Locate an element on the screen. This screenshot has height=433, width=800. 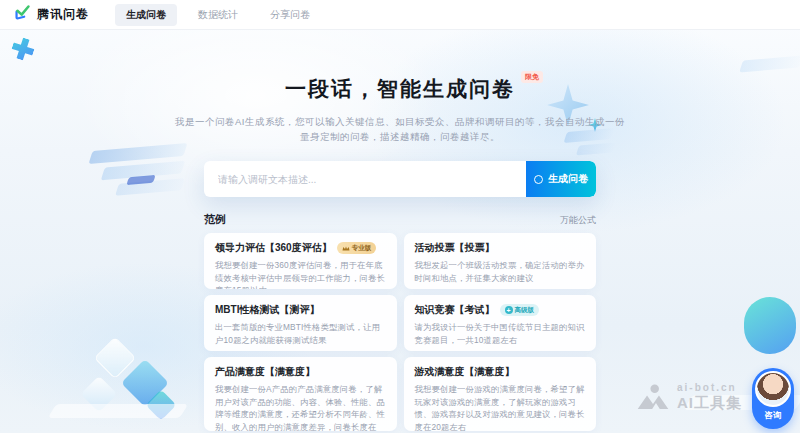
example-card-game-satisfaction: 游戏满意度【满意度】 我想要创建一份游戏的满意度问卷，希望了解玩家对该游戏的满意… is located at coordinates (500, 394).